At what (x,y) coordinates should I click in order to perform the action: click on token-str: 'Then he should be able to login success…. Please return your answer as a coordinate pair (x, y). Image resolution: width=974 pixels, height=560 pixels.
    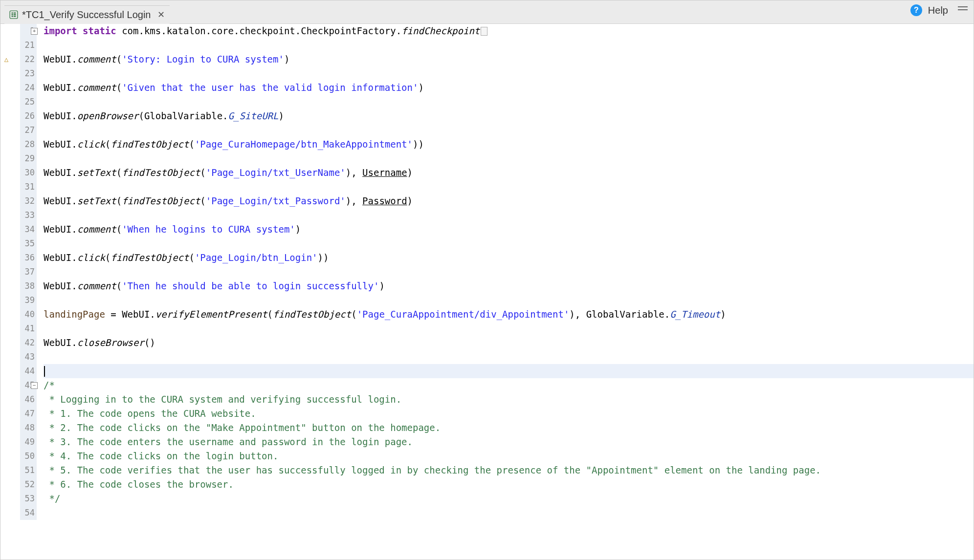
    Looking at the image, I should click on (250, 286).